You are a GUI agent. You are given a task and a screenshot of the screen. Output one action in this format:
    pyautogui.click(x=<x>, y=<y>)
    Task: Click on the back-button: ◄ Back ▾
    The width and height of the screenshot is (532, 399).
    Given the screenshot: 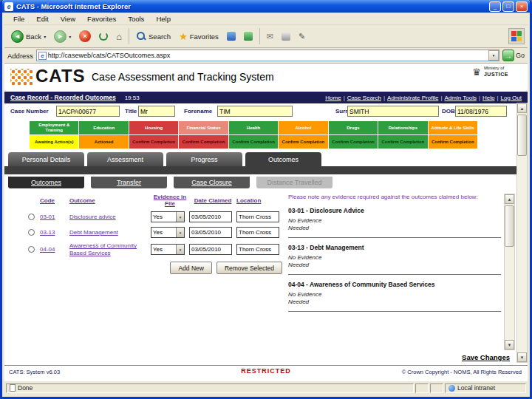 What is the action you would take?
    pyautogui.click(x=28, y=37)
    